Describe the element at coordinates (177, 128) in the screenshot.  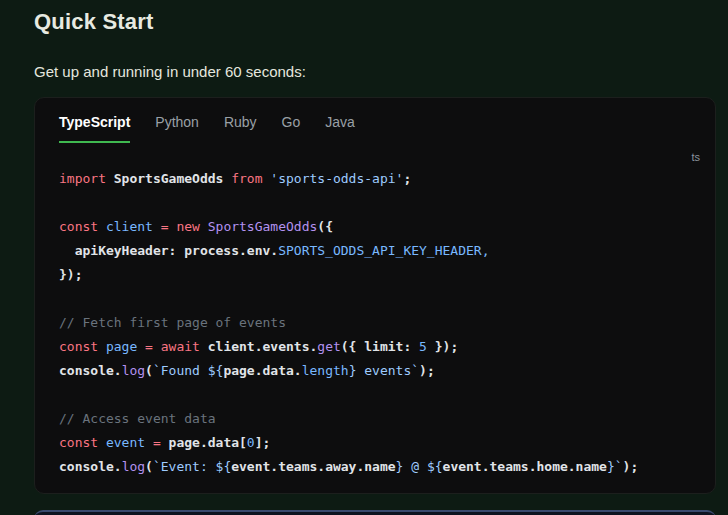
I see `tab-python: Python` at that location.